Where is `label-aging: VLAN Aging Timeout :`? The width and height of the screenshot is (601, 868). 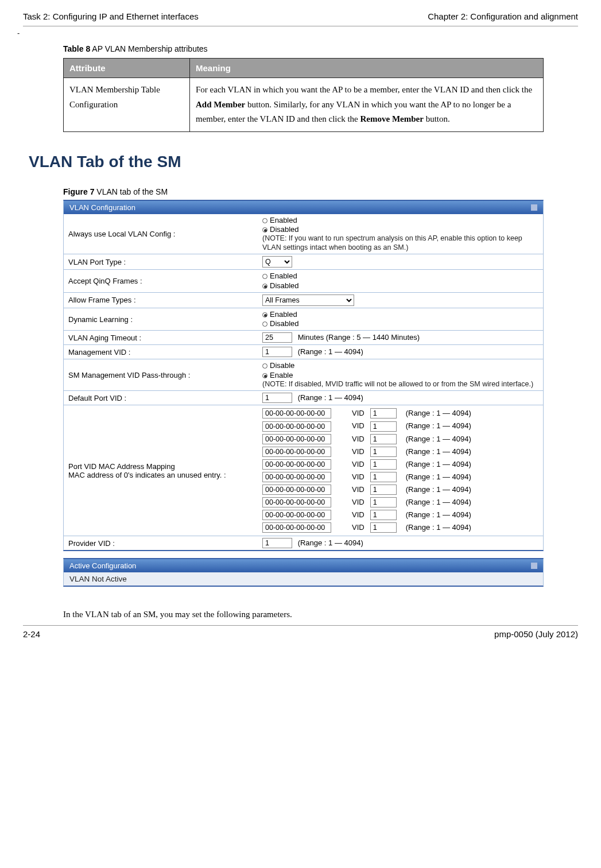
label-aging: VLAN Aging Timeout : is located at coordinates (161, 338).